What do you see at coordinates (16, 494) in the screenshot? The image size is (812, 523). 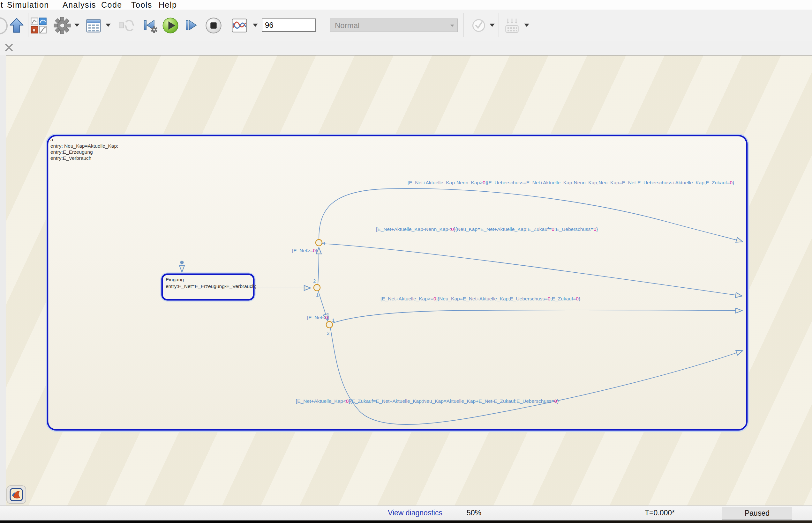 I see `matlab-logo-icon` at bounding box center [16, 494].